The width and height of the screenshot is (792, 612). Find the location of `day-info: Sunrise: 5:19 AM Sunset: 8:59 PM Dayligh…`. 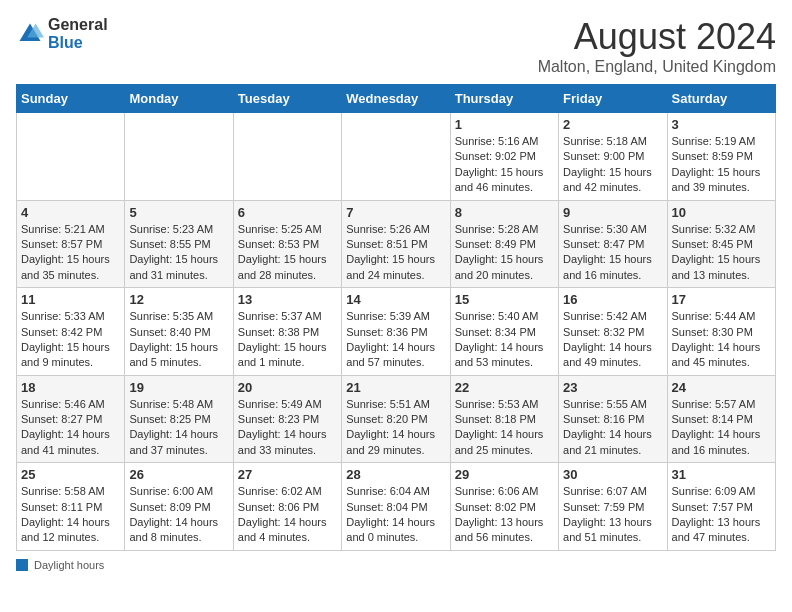

day-info: Sunrise: 5:19 AM Sunset: 8:59 PM Dayligh… is located at coordinates (722, 165).